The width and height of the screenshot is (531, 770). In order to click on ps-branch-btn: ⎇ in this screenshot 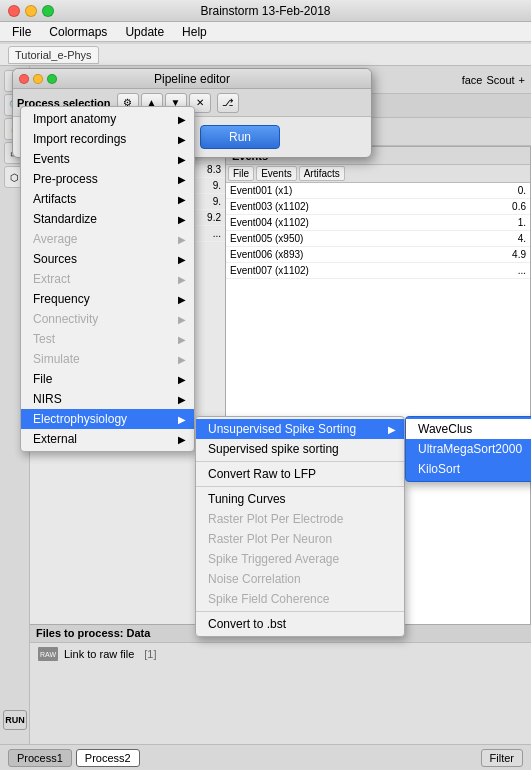, I will do `click(228, 103)`.